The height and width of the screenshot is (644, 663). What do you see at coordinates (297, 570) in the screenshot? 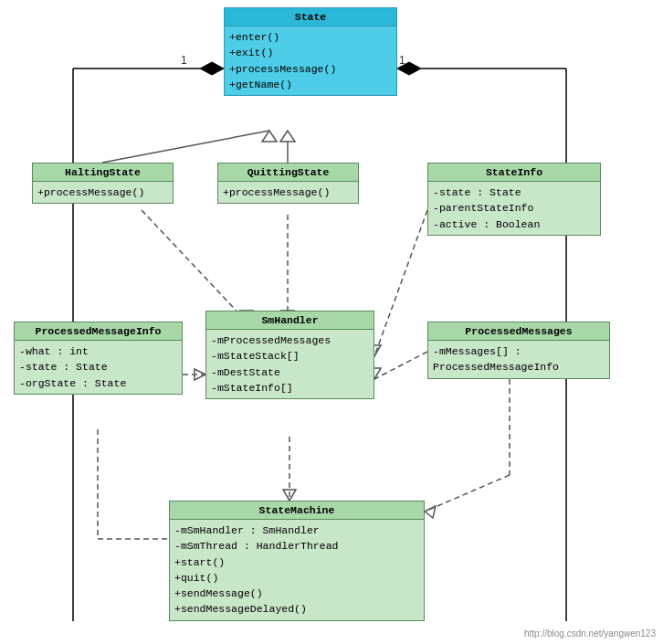
I see `sm-body: -mSmHandler : SmHandler -mSmThread : Han…` at bounding box center [297, 570].